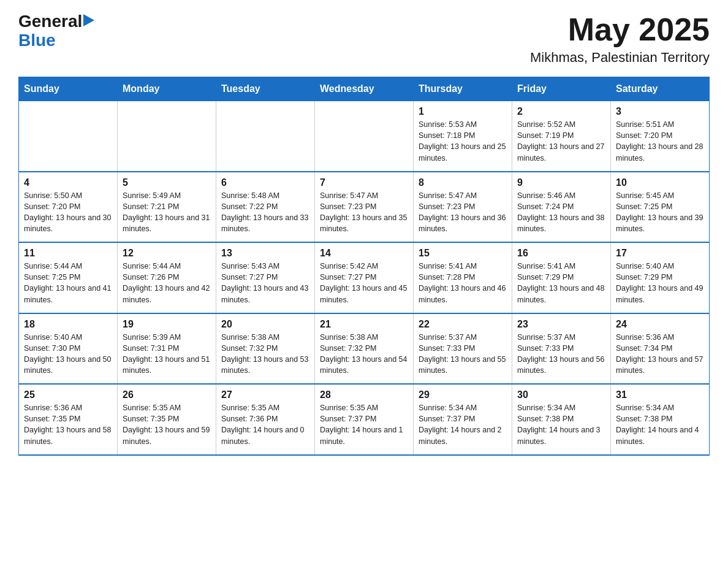  What do you see at coordinates (660, 283) in the screenshot?
I see `day-info: Sunrise: 5:40 AM Sunset: 7:29 PM Dayligh…` at bounding box center [660, 283].